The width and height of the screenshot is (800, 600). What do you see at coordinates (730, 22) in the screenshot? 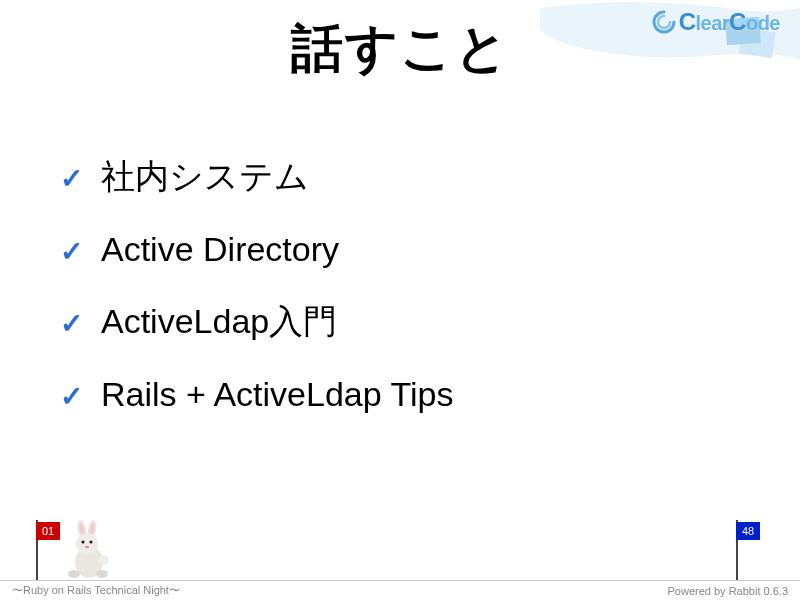
I see `logo-text: ClearCode` at bounding box center [730, 22].